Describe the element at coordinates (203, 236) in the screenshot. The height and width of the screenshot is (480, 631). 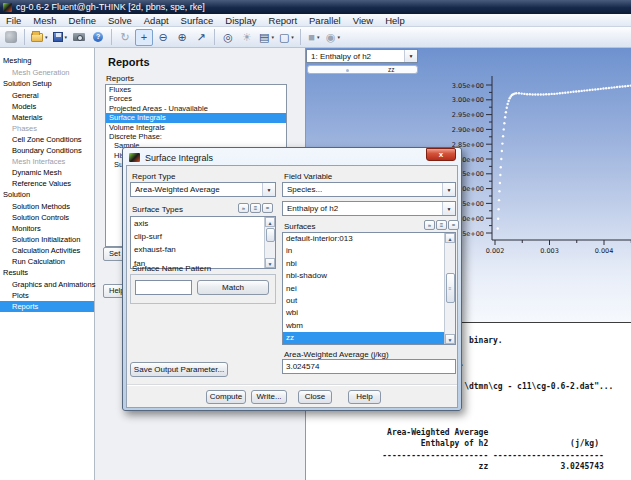
I see `surface-type-clip-surf: clip-surf` at that location.